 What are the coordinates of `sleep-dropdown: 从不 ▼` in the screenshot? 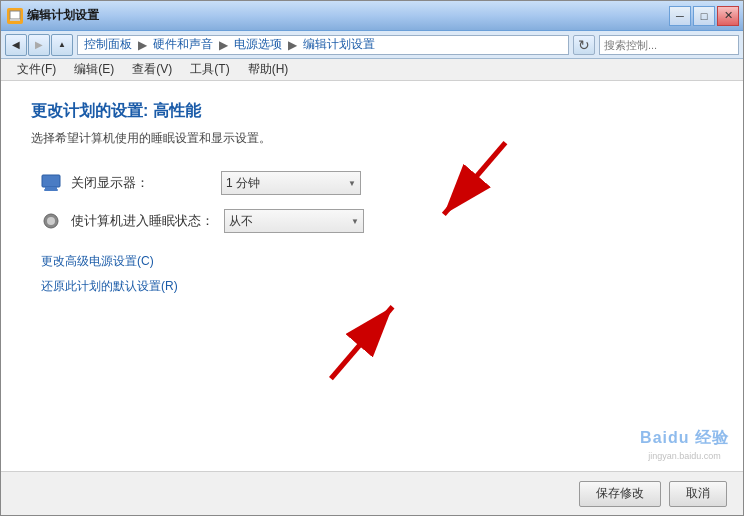 It's located at (294, 221).